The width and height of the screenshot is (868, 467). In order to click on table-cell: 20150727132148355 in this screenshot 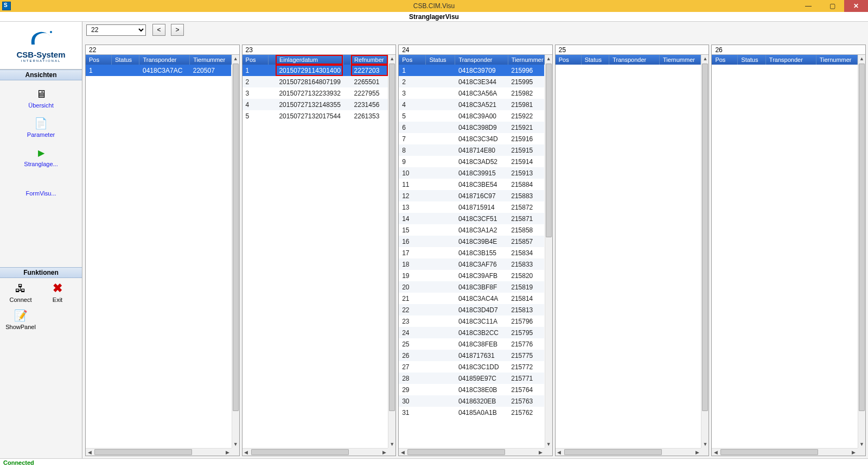, I will do `click(309, 104)`.